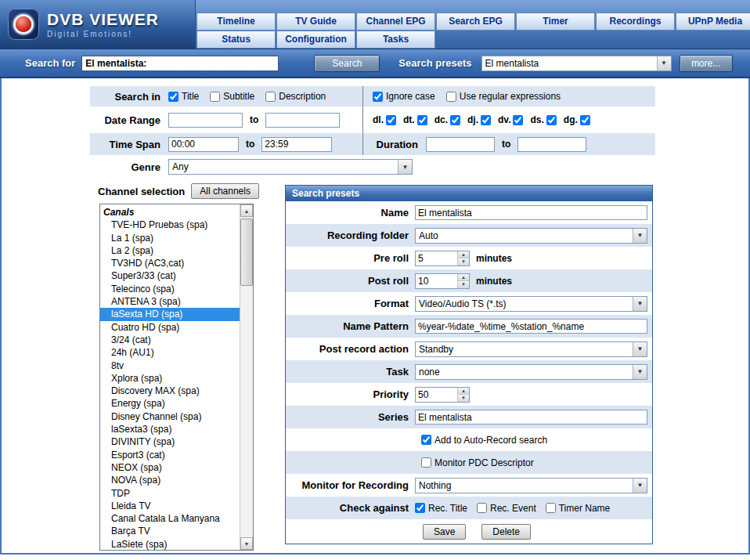 This screenshot has width=750, height=560. Describe the element at coordinates (469, 280) in the screenshot. I see `post-roll-row: Post roll ▲ ▼ minutes` at that location.